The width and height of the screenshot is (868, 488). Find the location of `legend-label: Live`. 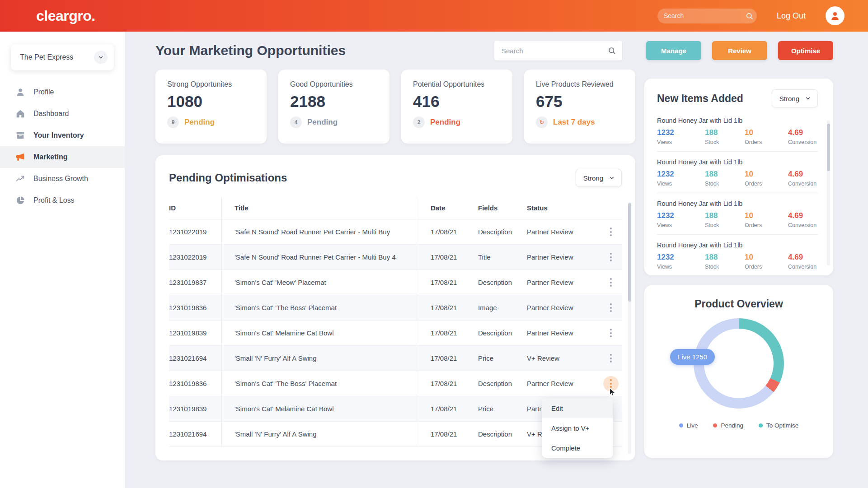

legend-label: Live is located at coordinates (692, 425).